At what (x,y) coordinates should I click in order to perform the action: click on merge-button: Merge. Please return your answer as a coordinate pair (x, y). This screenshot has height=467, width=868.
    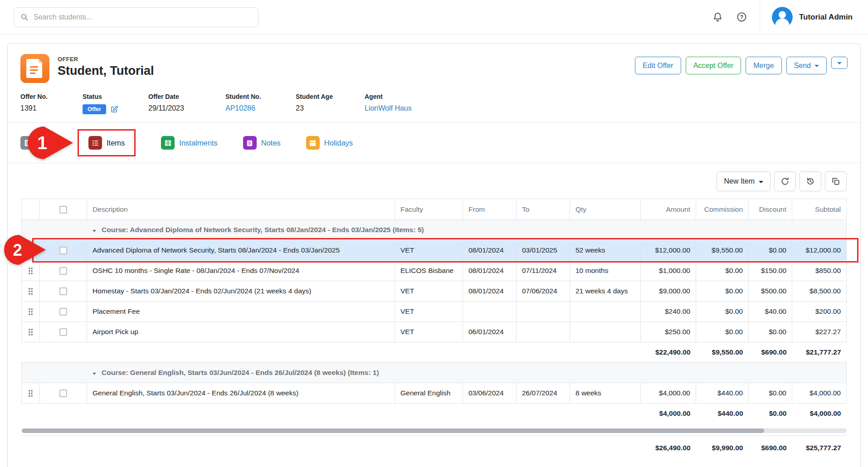
    Looking at the image, I should click on (764, 65).